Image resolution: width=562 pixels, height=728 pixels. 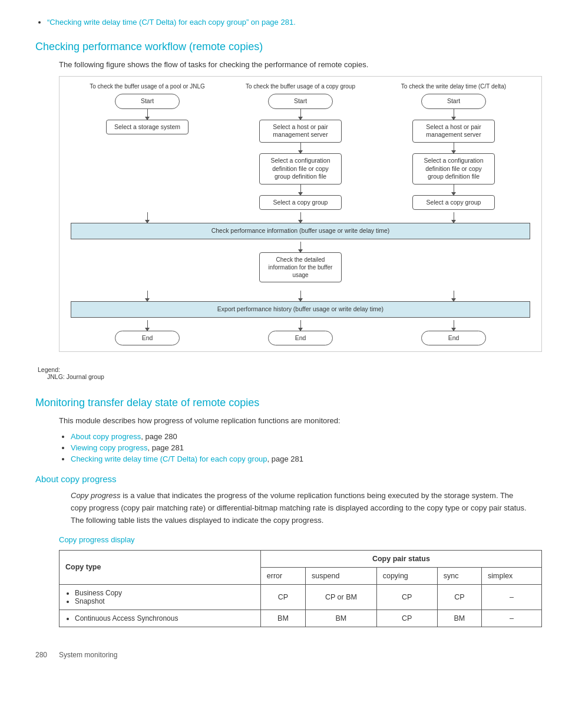 I want to click on flow-box-start-3: Start, so click(x=454, y=101).